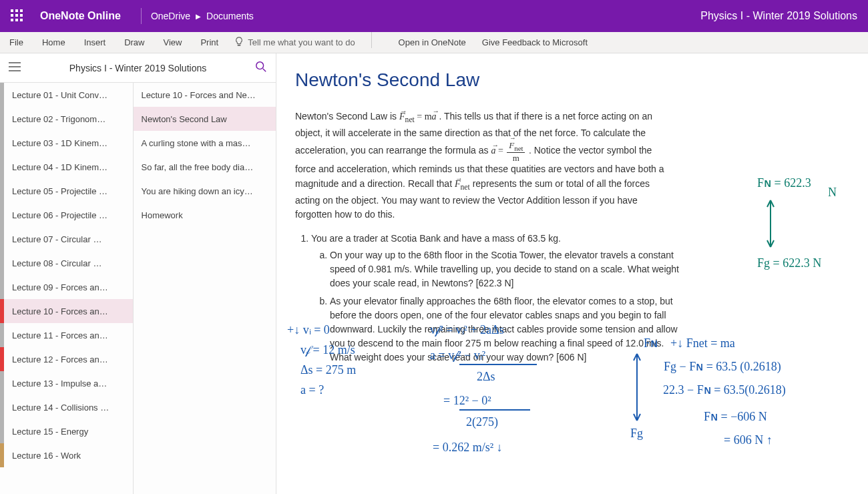 This screenshot has width=868, height=494. What do you see at coordinates (204, 191) in the screenshot?
I see `page-item: You are hiking down an icy…` at bounding box center [204, 191].